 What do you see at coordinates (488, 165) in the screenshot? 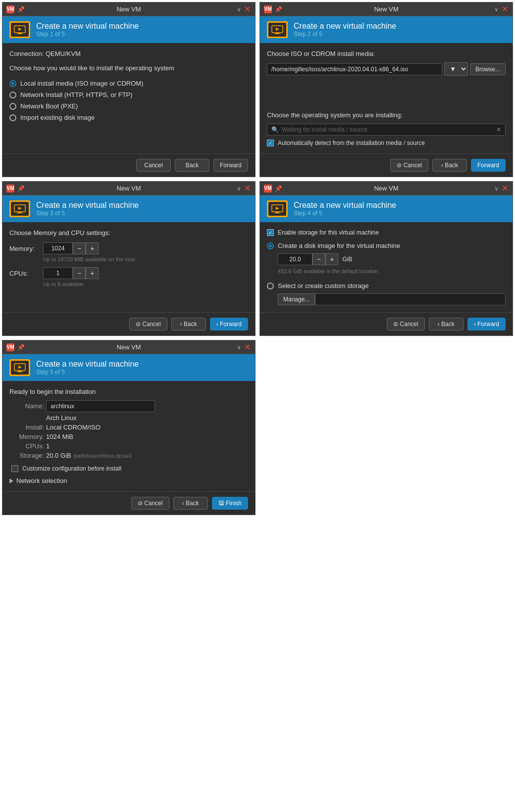
I see `forward-button-2: Forward` at bounding box center [488, 165].